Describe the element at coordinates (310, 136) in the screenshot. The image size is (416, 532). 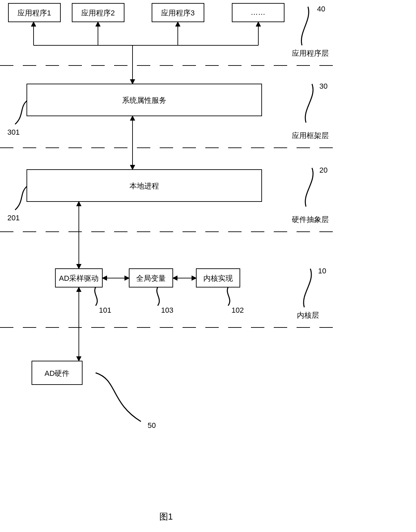
I see `layer-framework-label: 应用框架层` at that location.